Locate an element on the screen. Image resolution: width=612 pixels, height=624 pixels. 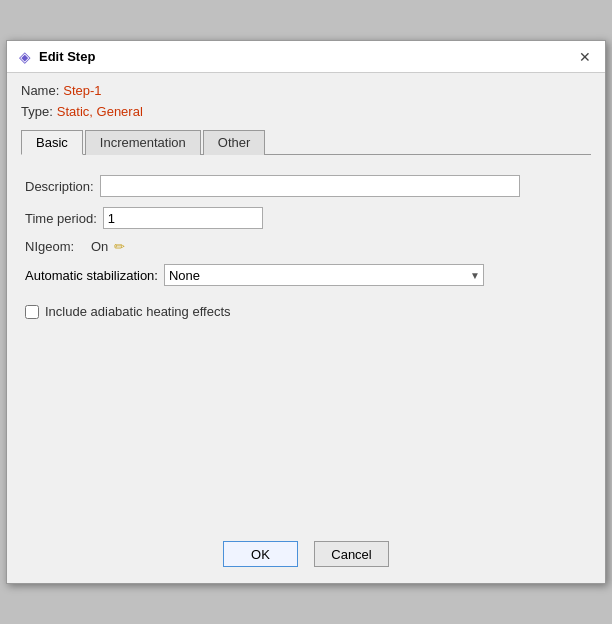
title-bar: ◈ Edit Step ✕ is located at coordinates (306, 57).